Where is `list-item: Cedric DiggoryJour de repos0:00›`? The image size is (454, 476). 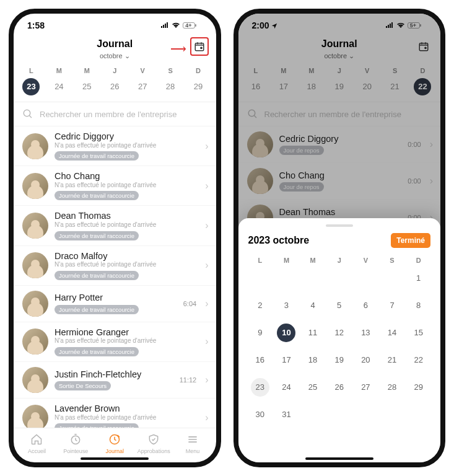
list-item: Cedric DiggoryJour de repos0:00› is located at coordinates (339, 145).